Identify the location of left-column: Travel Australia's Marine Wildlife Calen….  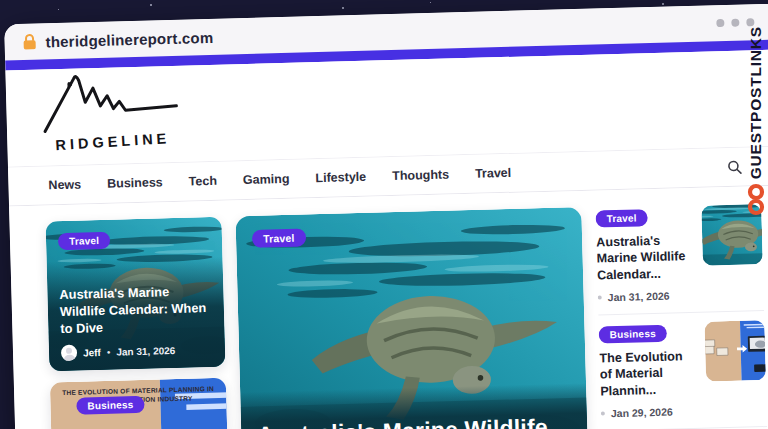
(138, 323).